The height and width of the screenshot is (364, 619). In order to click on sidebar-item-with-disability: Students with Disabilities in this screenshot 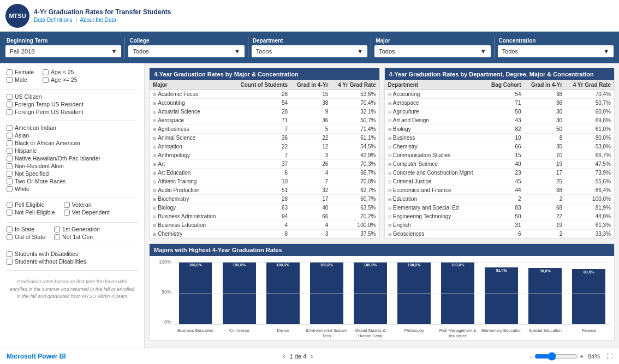, I will do `click(72, 254)`.